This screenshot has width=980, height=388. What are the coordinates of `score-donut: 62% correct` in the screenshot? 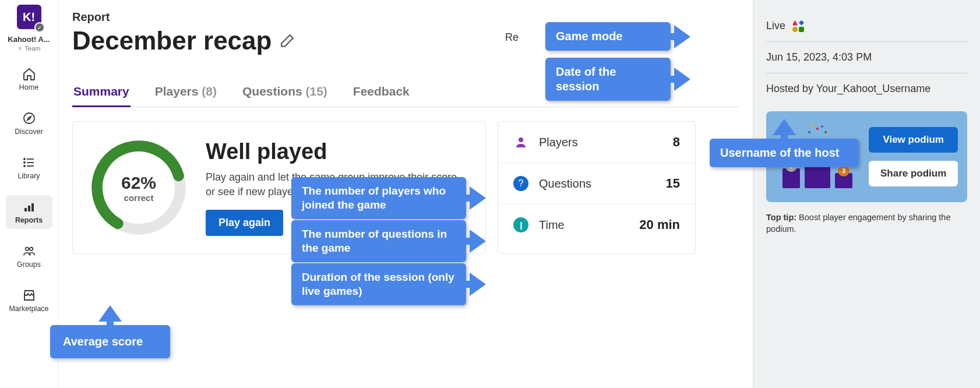 It's located at (139, 188).